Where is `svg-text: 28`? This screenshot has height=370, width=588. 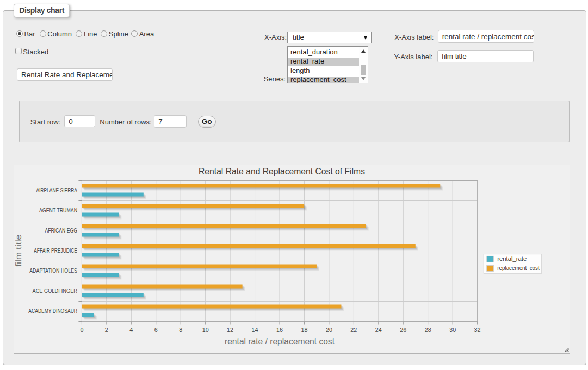
svg-text: 28 is located at coordinates (428, 330).